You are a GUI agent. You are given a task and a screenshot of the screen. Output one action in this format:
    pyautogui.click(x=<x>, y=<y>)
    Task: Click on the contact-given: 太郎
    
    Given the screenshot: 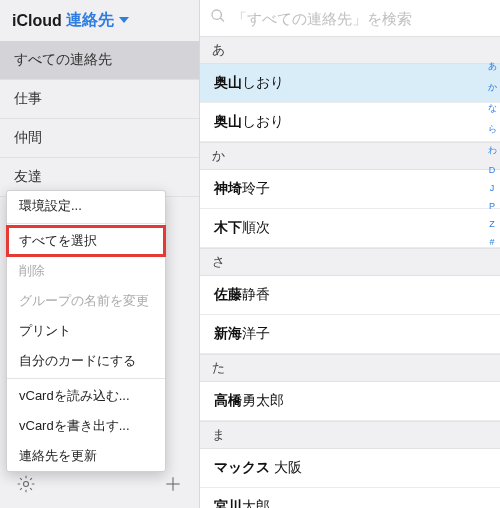 What is the action you would take?
    pyautogui.click(x=256, y=503)
    